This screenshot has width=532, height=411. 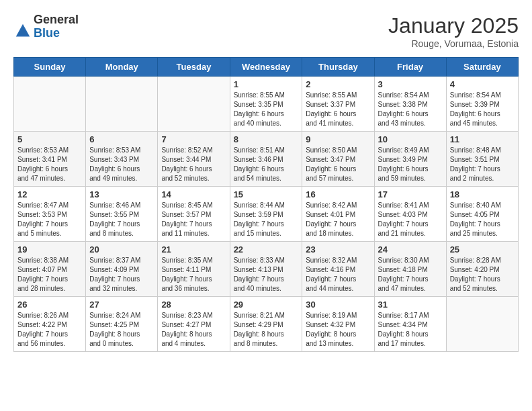 I want to click on calendar-cell: 30Sunrise: 8:19 AMSunset: 4:32 PMDayligh…, so click(x=339, y=324).